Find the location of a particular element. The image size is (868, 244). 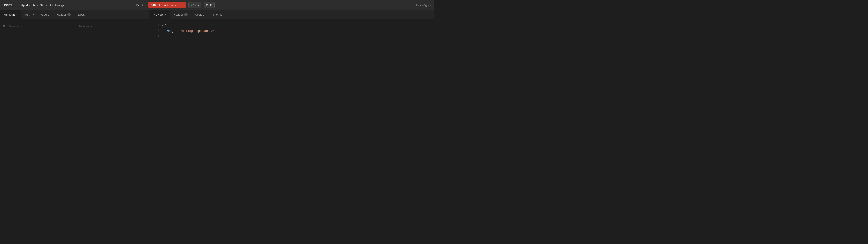

tab-query-label: Query is located at coordinates (45, 14).